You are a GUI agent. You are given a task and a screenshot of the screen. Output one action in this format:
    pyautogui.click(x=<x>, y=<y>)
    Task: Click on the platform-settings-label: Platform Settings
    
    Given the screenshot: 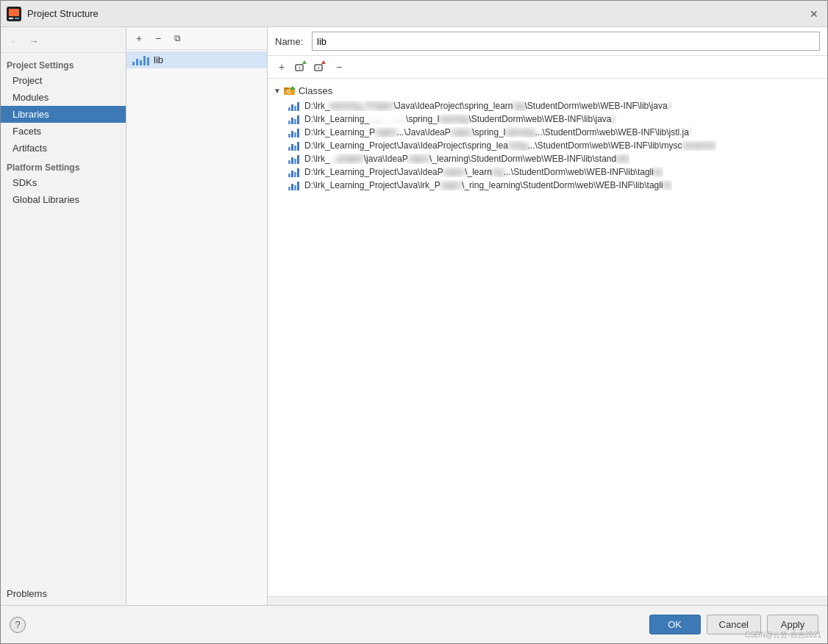 What is the action you would take?
    pyautogui.click(x=63, y=165)
    